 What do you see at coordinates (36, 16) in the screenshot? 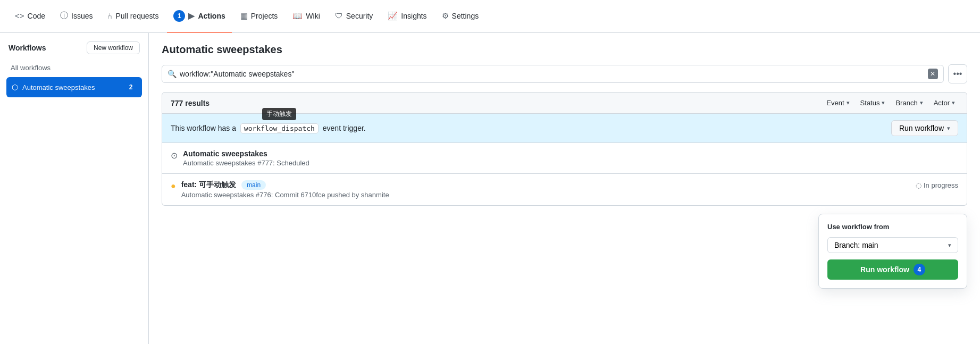
I see `nav-code-label: Code` at bounding box center [36, 16].